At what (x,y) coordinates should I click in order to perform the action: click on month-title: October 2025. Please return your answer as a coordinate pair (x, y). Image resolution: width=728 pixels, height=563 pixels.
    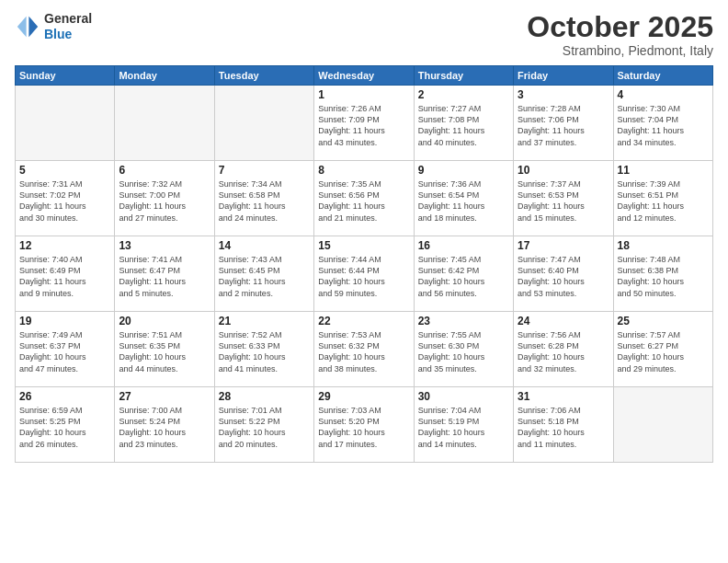
    Looking at the image, I should click on (620, 28).